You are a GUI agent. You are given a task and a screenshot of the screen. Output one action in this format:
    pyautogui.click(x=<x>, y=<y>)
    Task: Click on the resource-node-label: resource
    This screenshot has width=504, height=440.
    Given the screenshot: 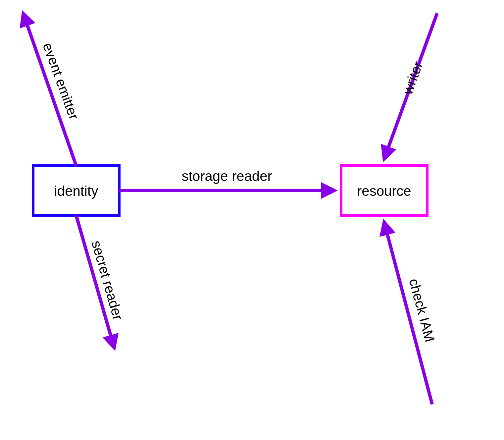 What is the action you would take?
    pyautogui.click(x=384, y=191)
    